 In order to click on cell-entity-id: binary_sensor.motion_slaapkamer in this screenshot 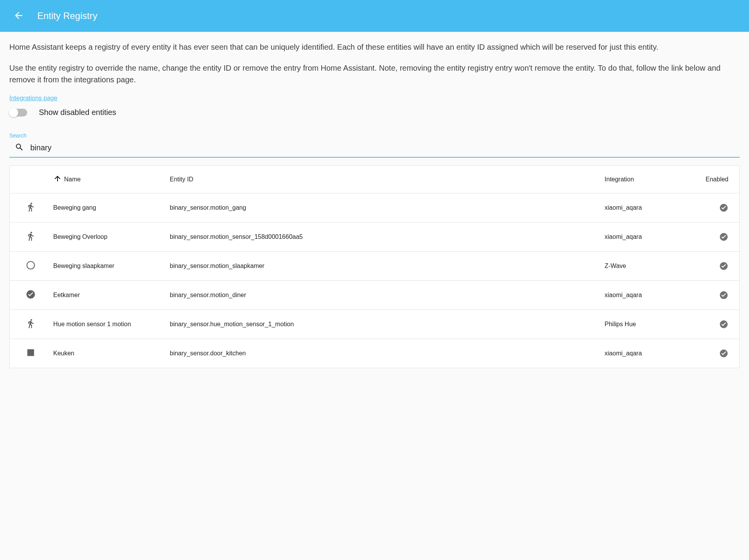, I will do `click(381, 266)`.